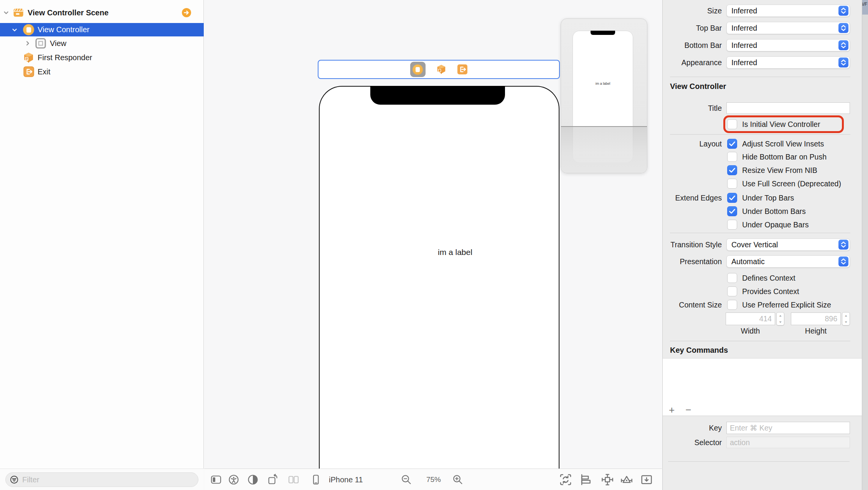  I want to click on embed-icon, so click(647, 480).